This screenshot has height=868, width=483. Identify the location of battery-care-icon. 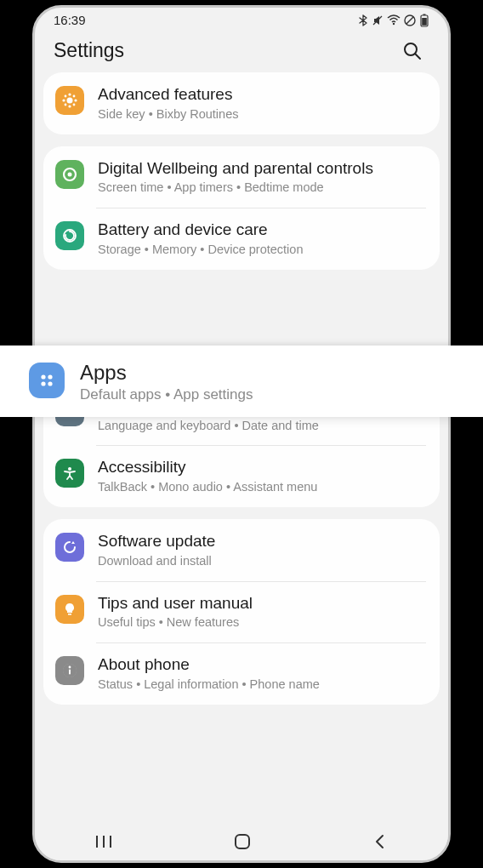
(70, 236).